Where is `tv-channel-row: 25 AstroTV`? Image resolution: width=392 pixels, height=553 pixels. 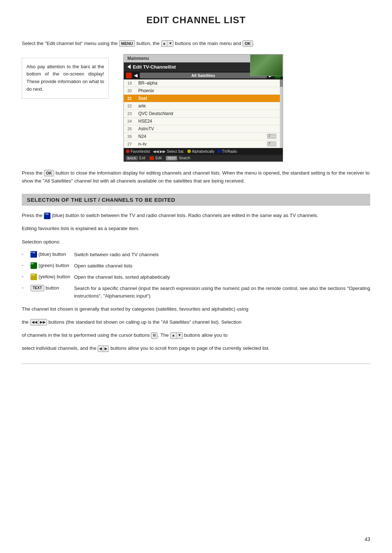
tv-channel-row: 25 AstroTV is located at coordinates (202, 129).